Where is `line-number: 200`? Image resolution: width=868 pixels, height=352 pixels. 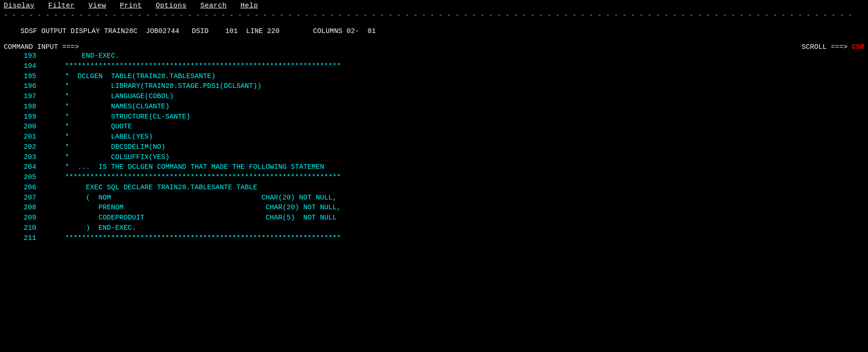
line-number: 200 is located at coordinates (20, 127).